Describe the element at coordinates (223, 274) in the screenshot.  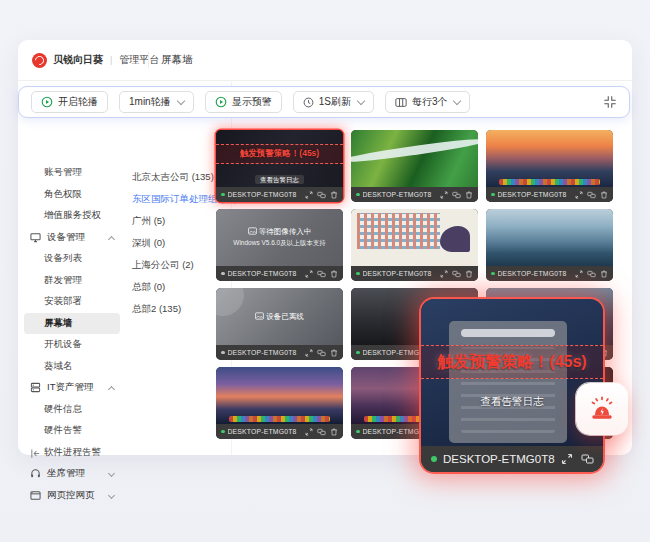
I see `offline-status-dot` at that location.